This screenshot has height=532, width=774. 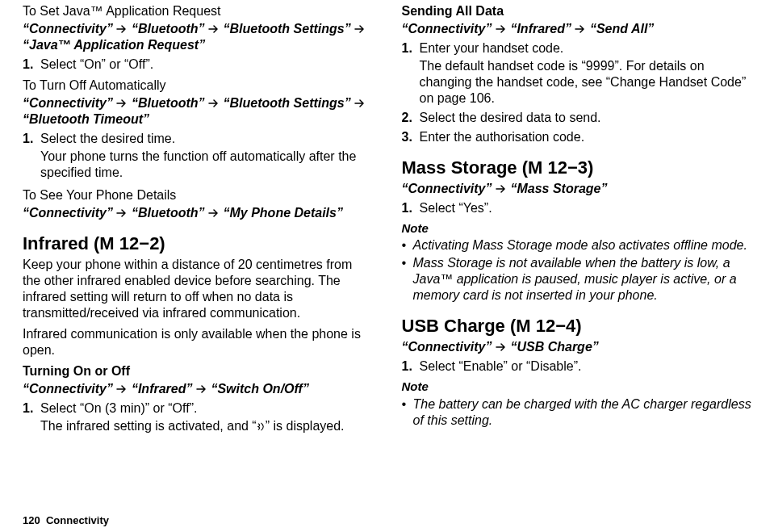 I want to click on step-text: Select “Yes”., so click(x=586, y=208).